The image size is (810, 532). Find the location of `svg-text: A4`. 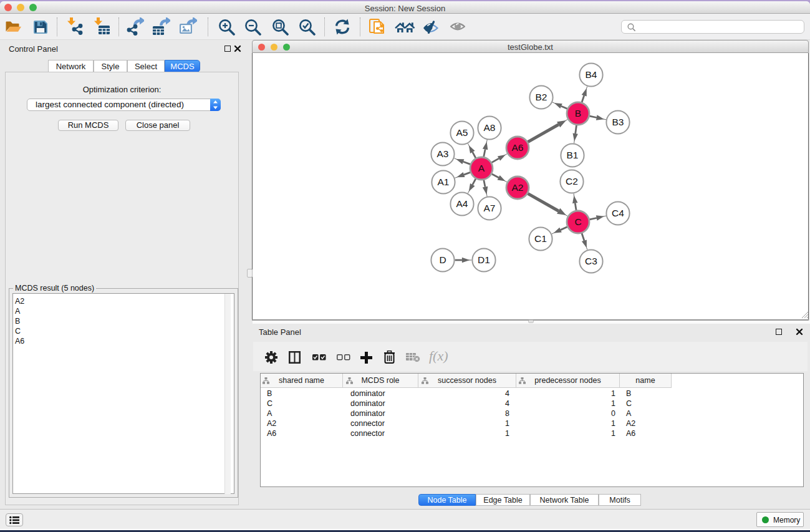

svg-text: A4 is located at coordinates (463, 203).